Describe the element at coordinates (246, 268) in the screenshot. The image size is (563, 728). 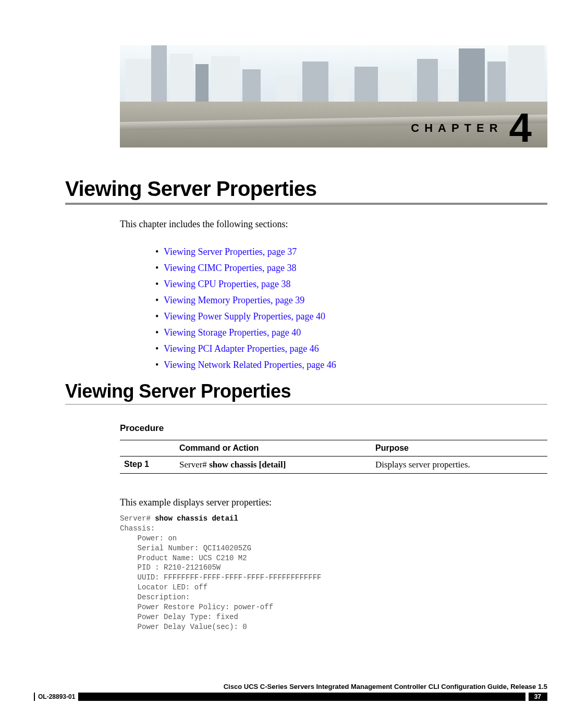
I see `toc-item: Viewing CIMC Properties, page 38` at that location.